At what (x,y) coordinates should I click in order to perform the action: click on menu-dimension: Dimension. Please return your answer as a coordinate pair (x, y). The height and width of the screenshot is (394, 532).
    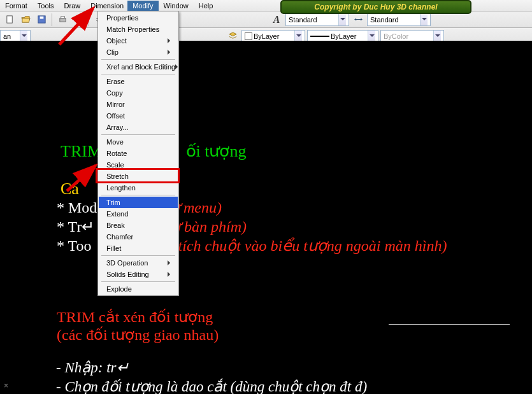
    Looking at the image, I should click on (105, 6).